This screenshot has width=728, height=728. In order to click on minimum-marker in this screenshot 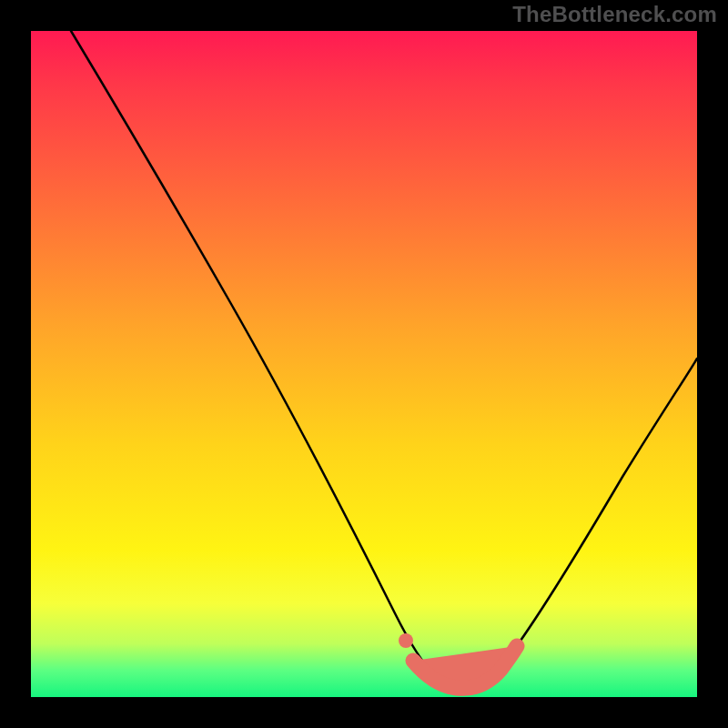, I will do `click(458, 661)`.